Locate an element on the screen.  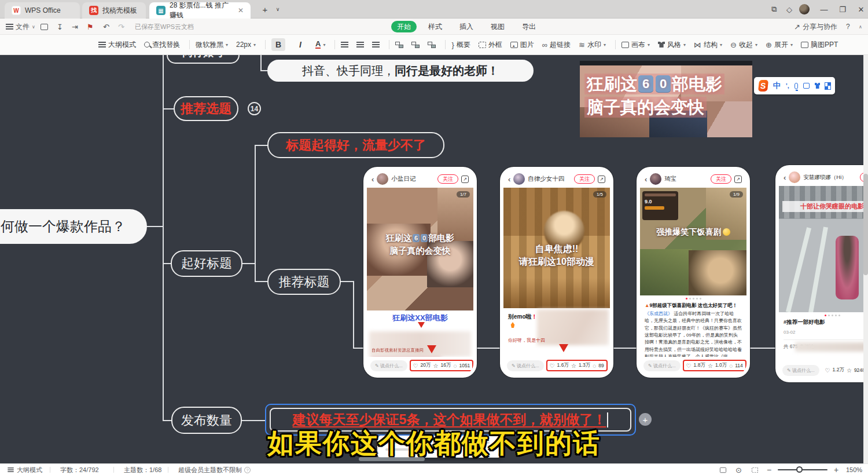
menu-style: 样式 is located at coordinates (435, 27).